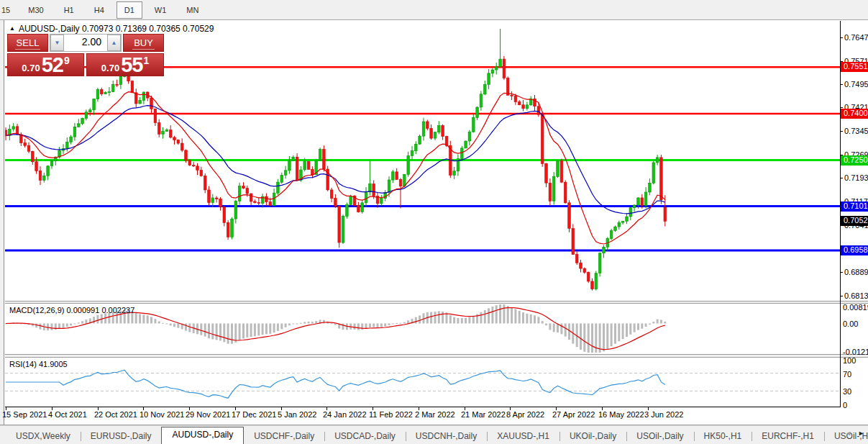  What do you see at coordinates (72, 310) in the screenshot?
I see `macd-label: MACD(12,26,9) 0.000991 0.002237` at bounding box center [72, 310].